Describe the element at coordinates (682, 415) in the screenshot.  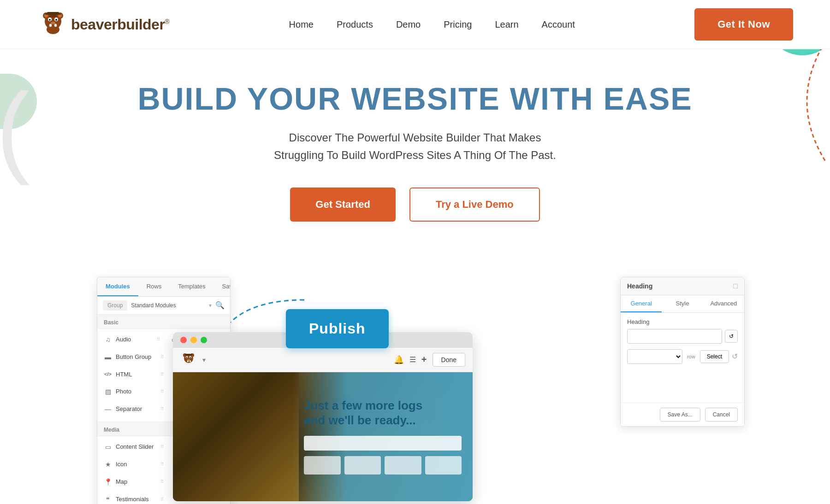
I see `heading-panel-footer: Save As... Cancel` at that location.